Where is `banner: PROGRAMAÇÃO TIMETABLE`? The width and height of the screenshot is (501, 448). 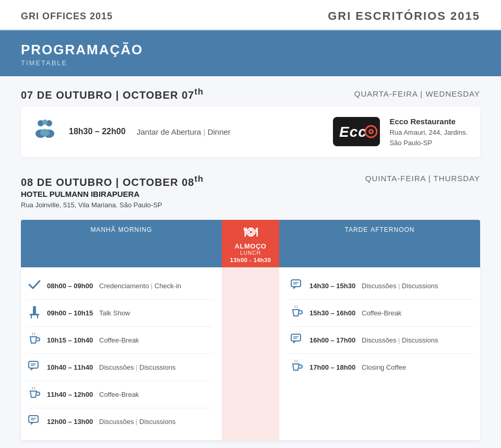
banner: PROGRAMAÇÃO TIMETABLE is located at coordinates (250, 53).